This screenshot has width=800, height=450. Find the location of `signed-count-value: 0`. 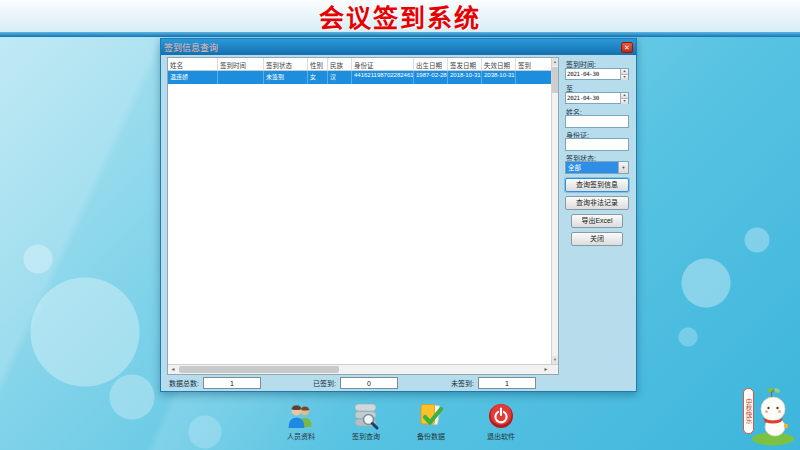

signed-count-value: 0 is located at coordinates (369, 383).